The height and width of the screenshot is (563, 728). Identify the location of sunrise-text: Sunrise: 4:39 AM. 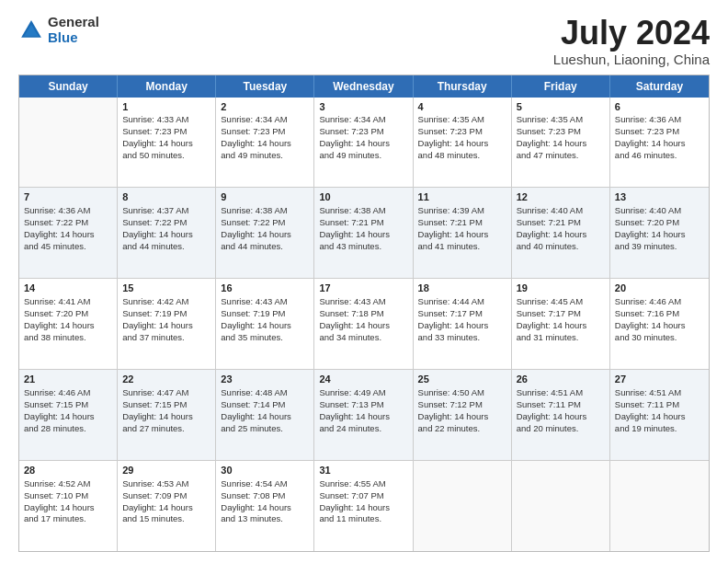
(451, 210).